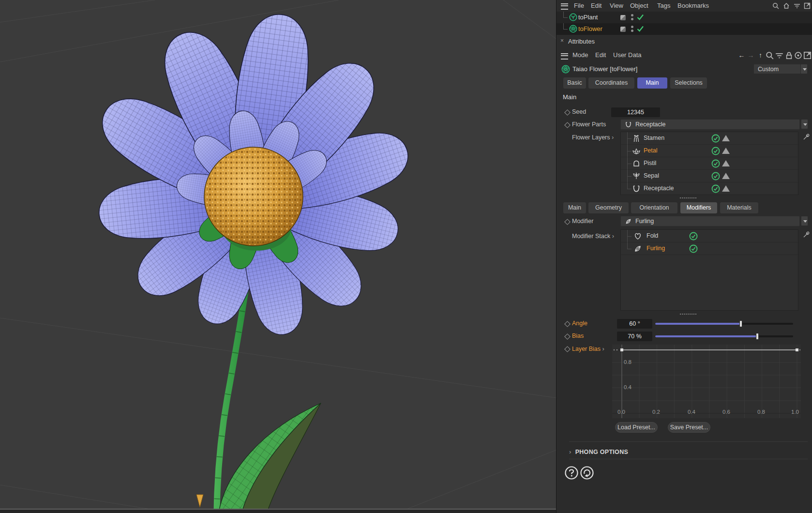  Describe the element at coordinates (590, 29) in the screenshot. I see `object-label-selected: toFlower` at that location.